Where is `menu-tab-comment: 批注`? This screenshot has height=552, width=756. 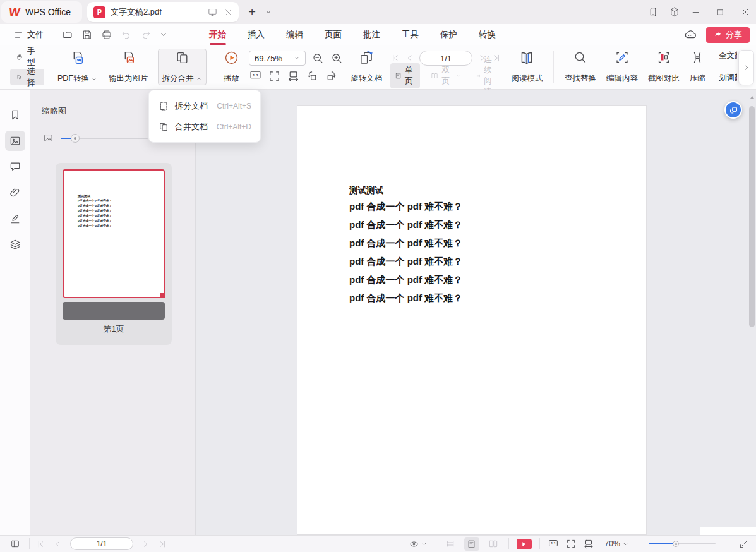 menu-tab-comment: 批注 is located at coordinates (371, 35).